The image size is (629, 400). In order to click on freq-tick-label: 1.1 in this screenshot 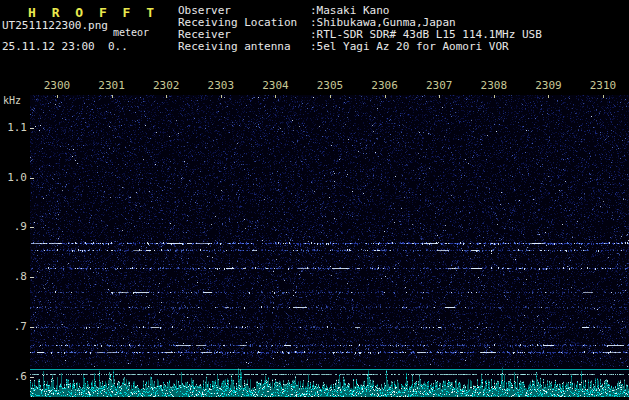, I will do `click(14, 128)`.